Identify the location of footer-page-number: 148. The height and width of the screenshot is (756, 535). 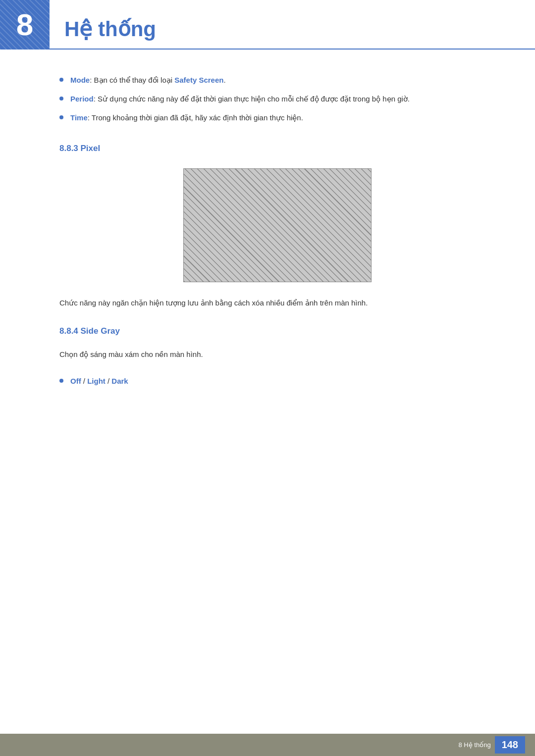
(510, 745).